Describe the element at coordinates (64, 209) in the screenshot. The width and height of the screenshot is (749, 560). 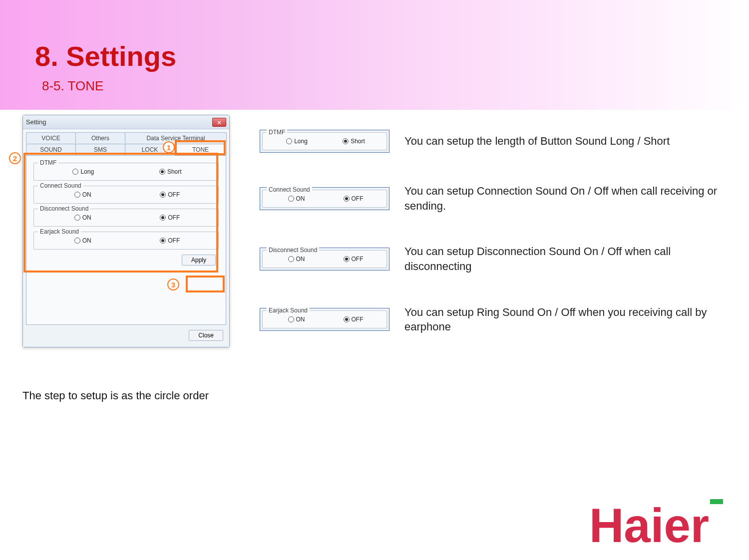
I see `group-disconnect-legend: Disconnect Sound` at that location.